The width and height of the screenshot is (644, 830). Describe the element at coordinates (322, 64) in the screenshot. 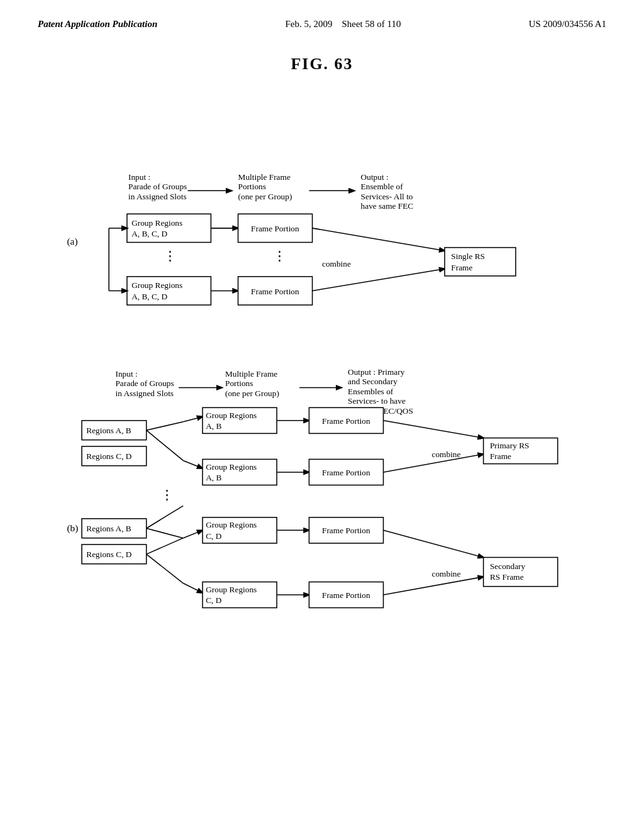

I see `figure-title: FIG. 63` at that location.